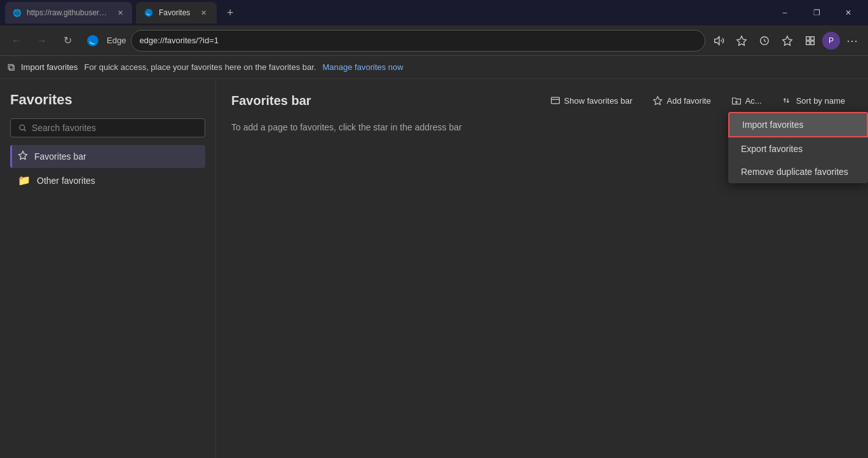 The width and height of the screenshot is (868, 458). What do you see at coordinates (66, 181) in the screenshot?
I see `other-favorites-label: Other favorites` at bounding box center [66, 181].